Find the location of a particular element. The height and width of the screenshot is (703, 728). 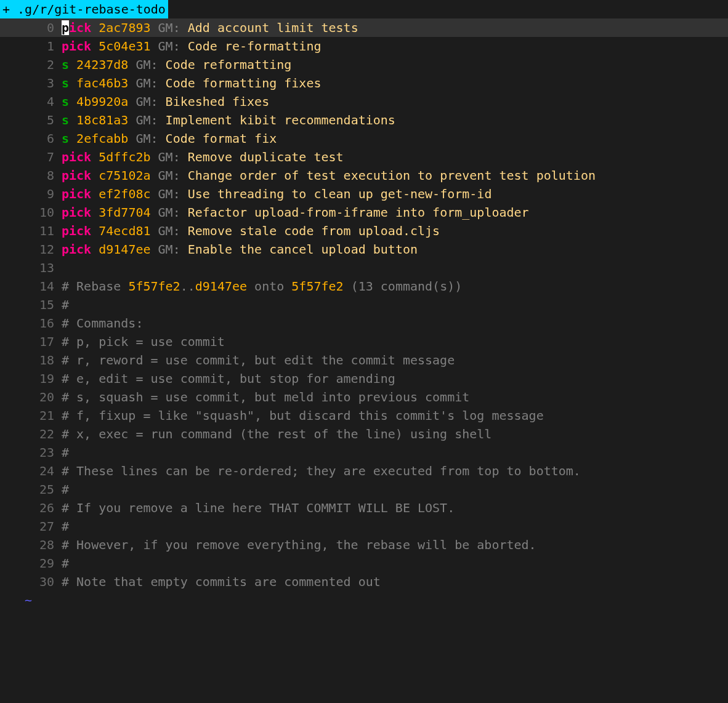

comment-text: # r, reword = use commit, but edit the c… is located at coordinates (395, 360).